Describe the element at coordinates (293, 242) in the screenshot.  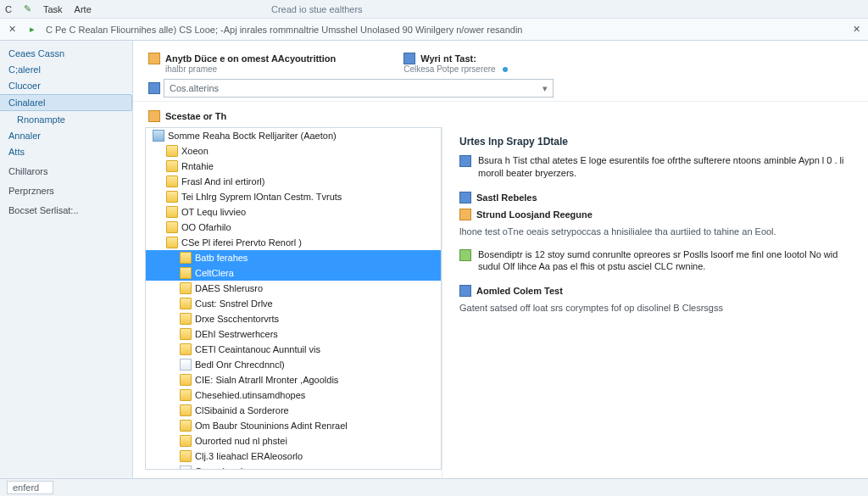
I see `tree-node: CSe Pl iferei Prervto Renorl )` at that location.